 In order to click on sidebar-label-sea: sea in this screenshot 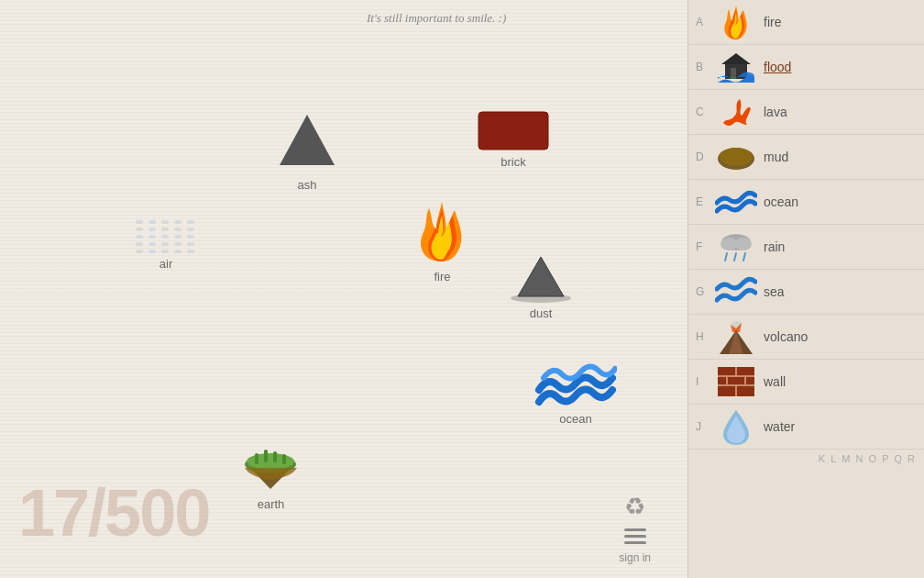, I will do `click(774, 292)`.